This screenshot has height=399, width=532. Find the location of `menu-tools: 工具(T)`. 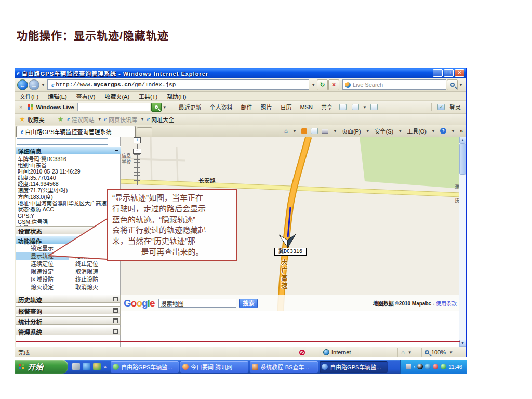

menu-tools: 工具(T) is located at coordinates (148, 96).